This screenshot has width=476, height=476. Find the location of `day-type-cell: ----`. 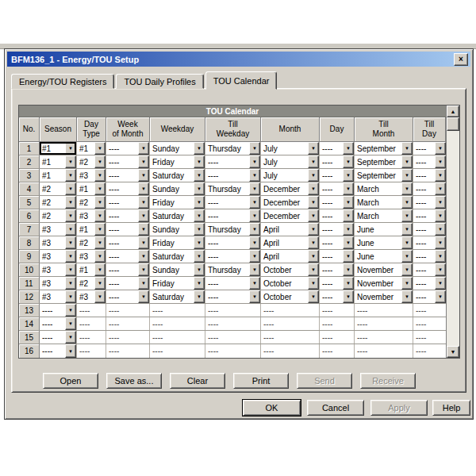

day-type-cell: ---- is located at coordinates (92, 337).